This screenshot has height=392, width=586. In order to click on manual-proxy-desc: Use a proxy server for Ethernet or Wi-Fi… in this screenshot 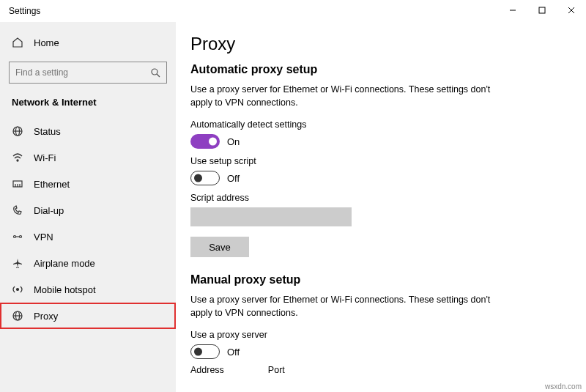, I will do `click(352, 306)`.